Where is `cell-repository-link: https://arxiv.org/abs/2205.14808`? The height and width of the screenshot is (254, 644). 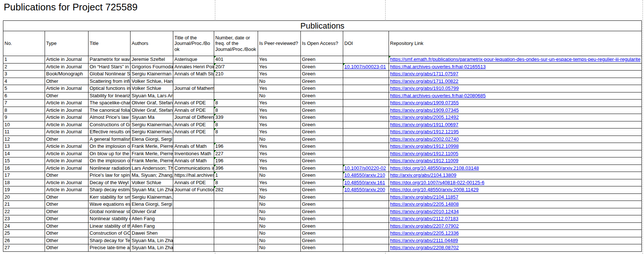 cell-repository-link: https://arxiv.org/abs/2205.14808 is located at coordinates (515, 205).